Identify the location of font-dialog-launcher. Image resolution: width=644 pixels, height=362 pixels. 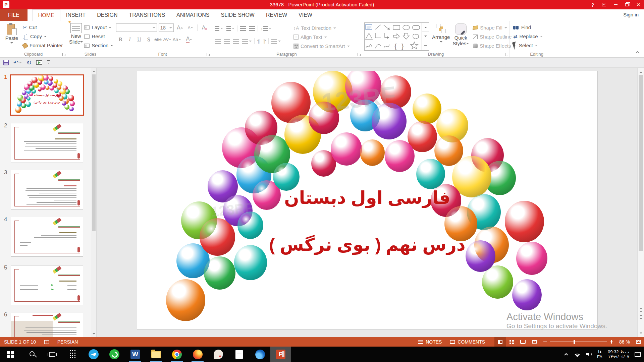
(208, 54).